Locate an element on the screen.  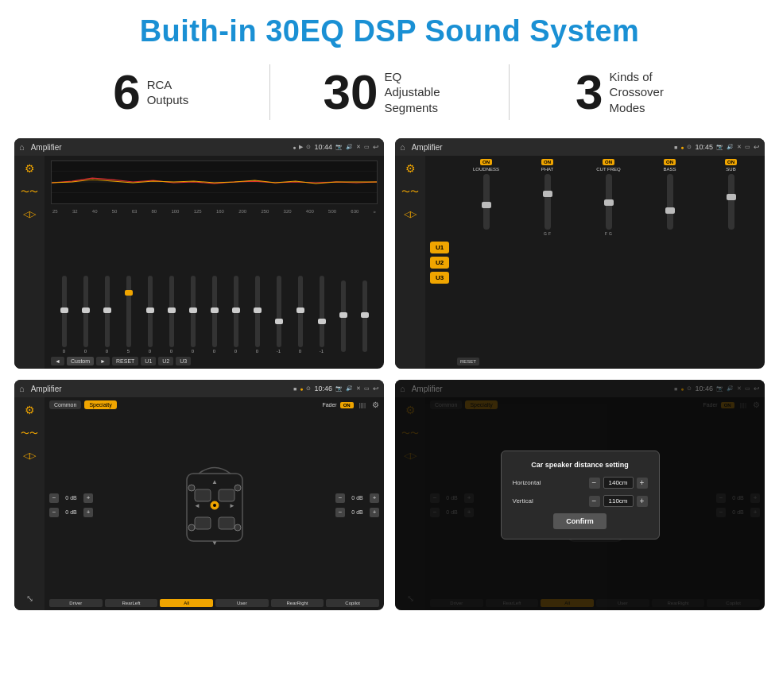
u3-btn: U3 is located at coordinates (440, 278).